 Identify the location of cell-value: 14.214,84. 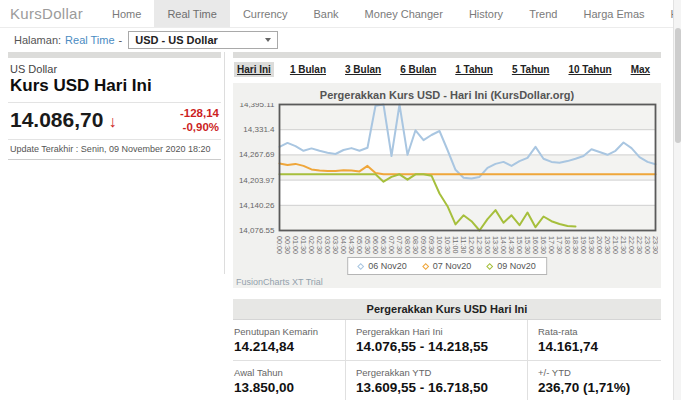
(286, 346).